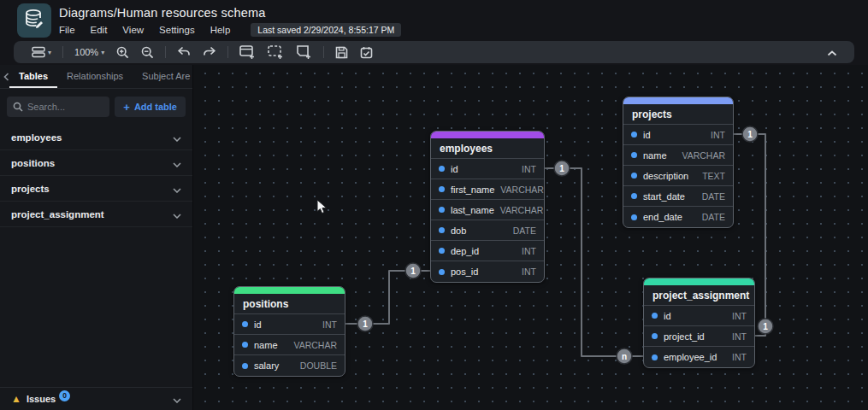 This screenshot has width=868, height=410. Describe the element at coordinates (832, 52) in the screenshot. I see `collapse-header-button` at that location.